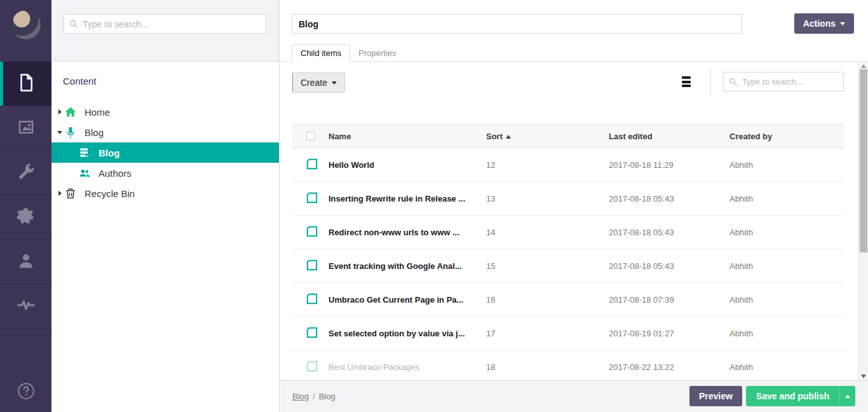 This screenshot has height=412, width=868. Describe the element at coordinates (348, 53) in the screenshot. I see `tab-bar: Child items Properties` at that location.